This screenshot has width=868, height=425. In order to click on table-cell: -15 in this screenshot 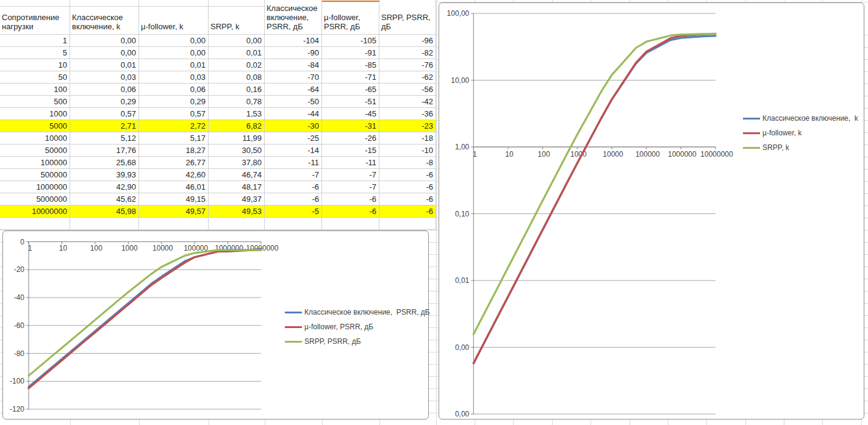, I will do `click(351, 151)`.